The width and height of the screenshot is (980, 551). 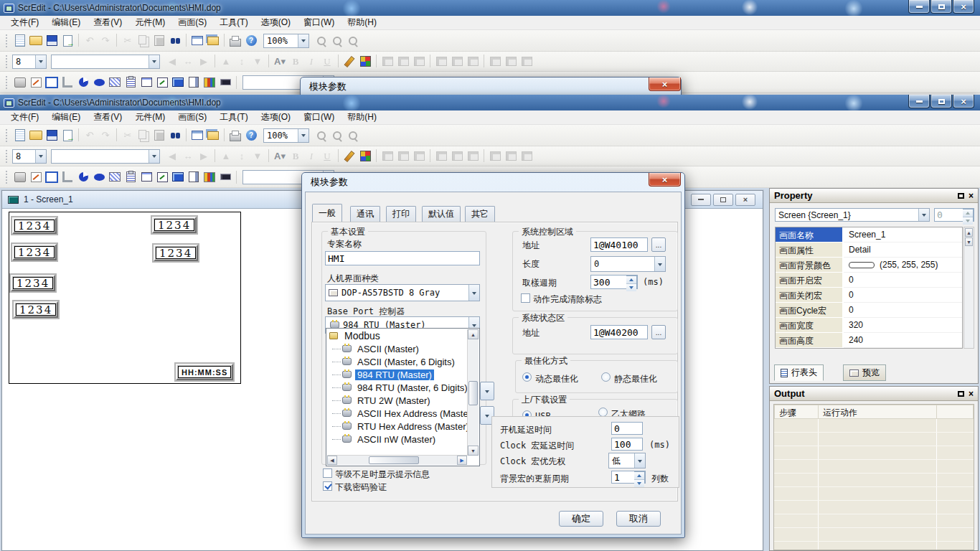 What do you see at coordinates (527, 377) in the screenshot?
I see `dynamic-optimize-radio` at bounding box center [527, 377].